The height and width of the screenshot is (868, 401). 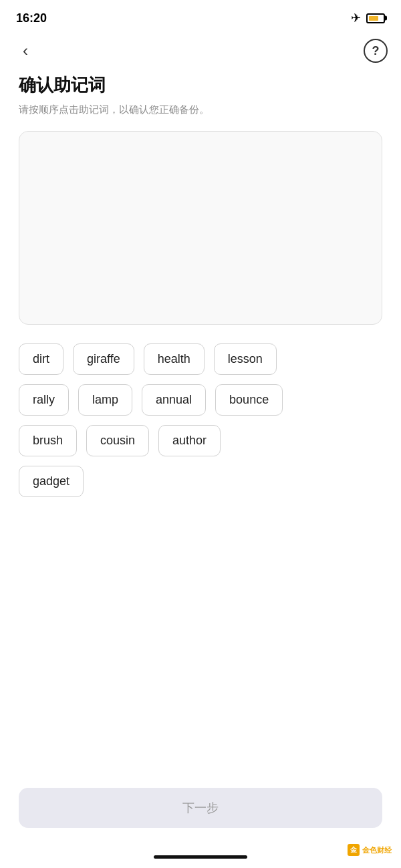 What do you see at coordinates (41, 359) in the screenshot?
I see `word-chip-dirt: dirt` at bounding box center [41, 359].